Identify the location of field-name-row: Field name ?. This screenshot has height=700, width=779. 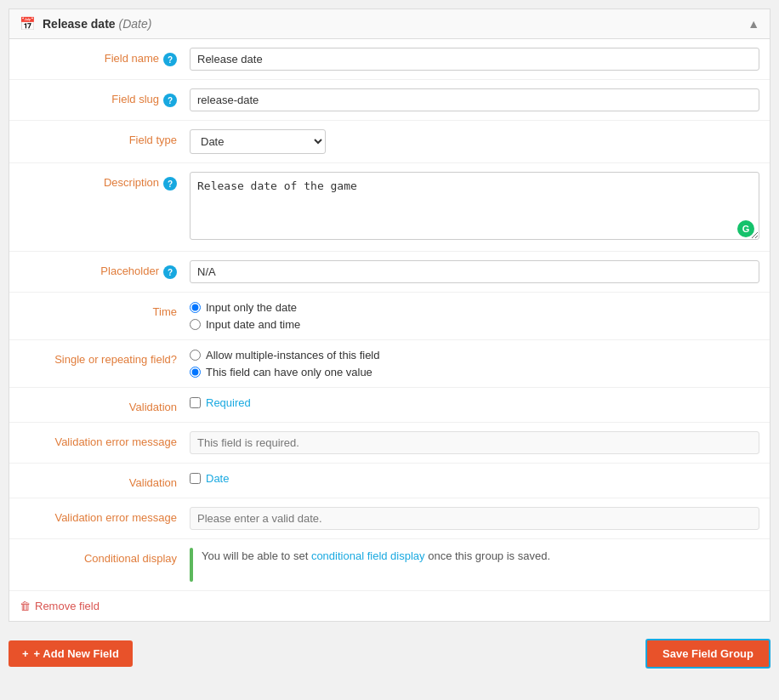
(390, 60).